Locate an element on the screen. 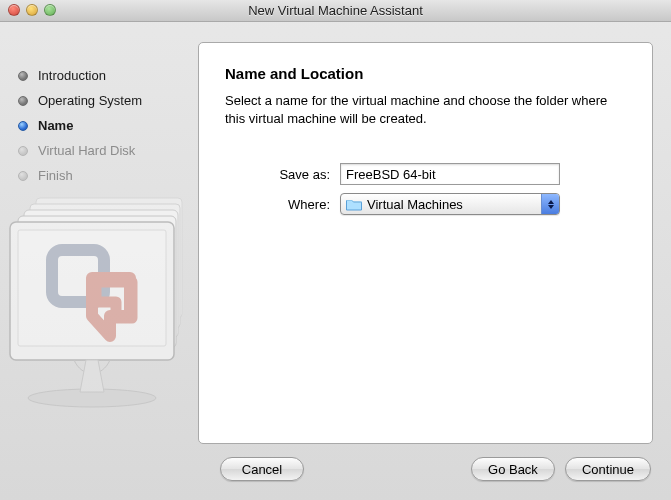 The image size is (671, 500). step-label: Introduction is located at coordinates (72, 76).